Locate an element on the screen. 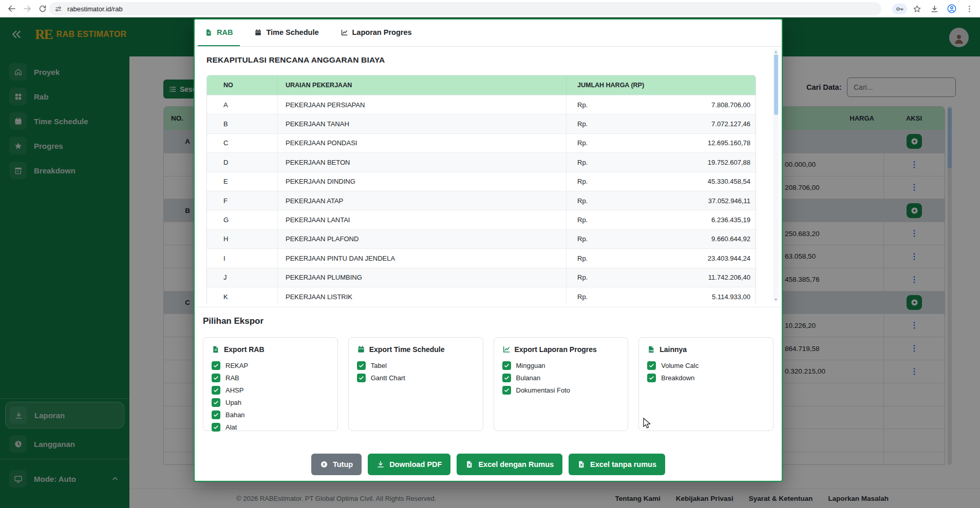  modal-scrollbar: ▲ ▼ is located at coordinates (776, 175).